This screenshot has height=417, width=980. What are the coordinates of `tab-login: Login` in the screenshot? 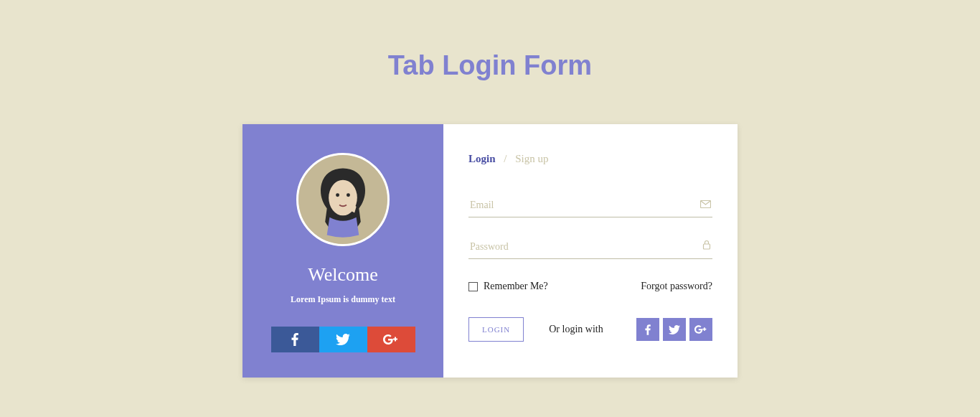 It's located at (482, 159).